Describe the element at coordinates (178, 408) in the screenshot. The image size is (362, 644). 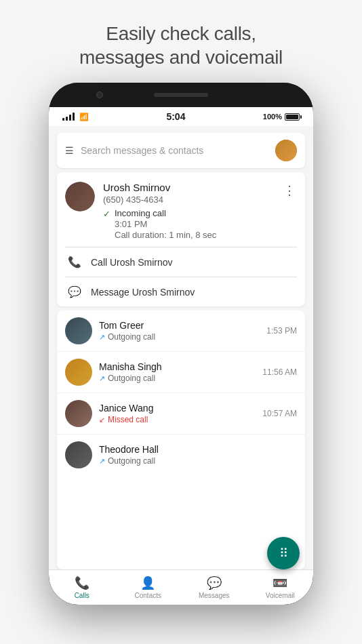
I see `caller-name: Janice Wang` at that location.